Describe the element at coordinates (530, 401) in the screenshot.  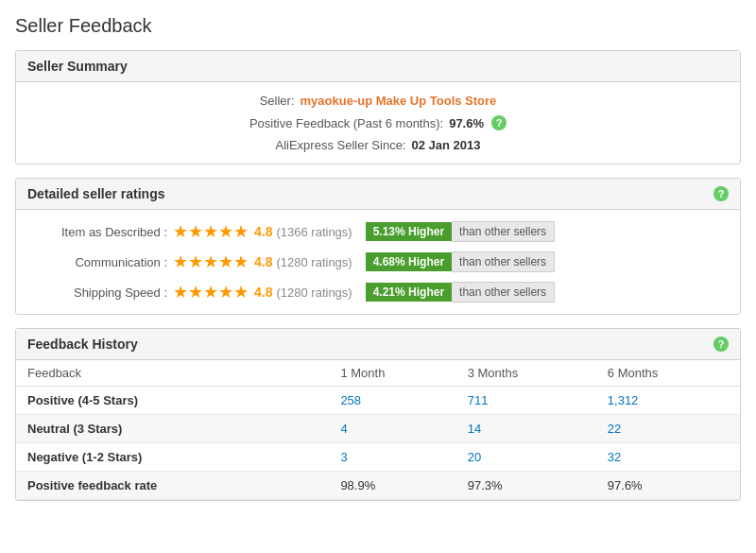
I see `feedback-value: 711` at that location.